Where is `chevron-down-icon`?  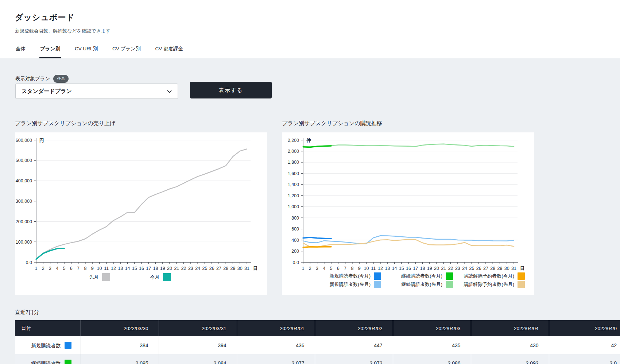 chevron-down-icon is located at coordinates (169, 92).